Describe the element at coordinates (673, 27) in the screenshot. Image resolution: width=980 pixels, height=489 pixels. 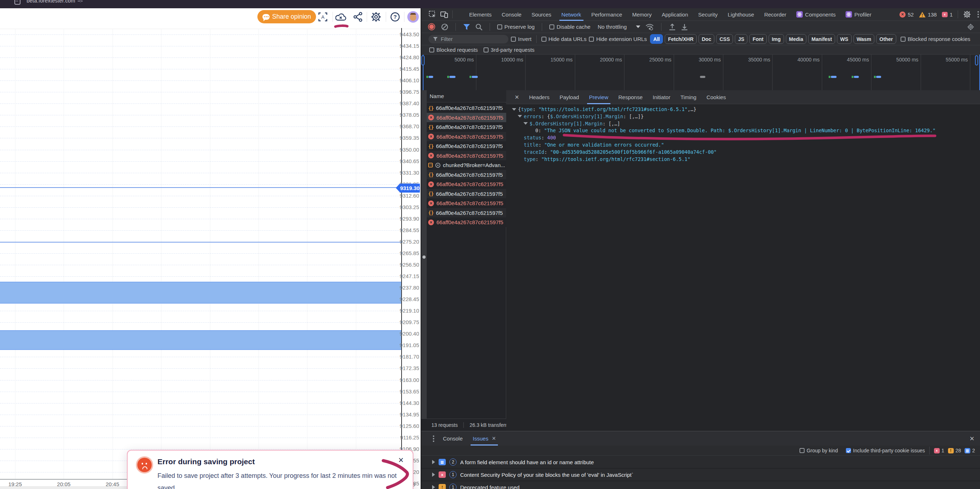
I see `import-har-icon` at that location.